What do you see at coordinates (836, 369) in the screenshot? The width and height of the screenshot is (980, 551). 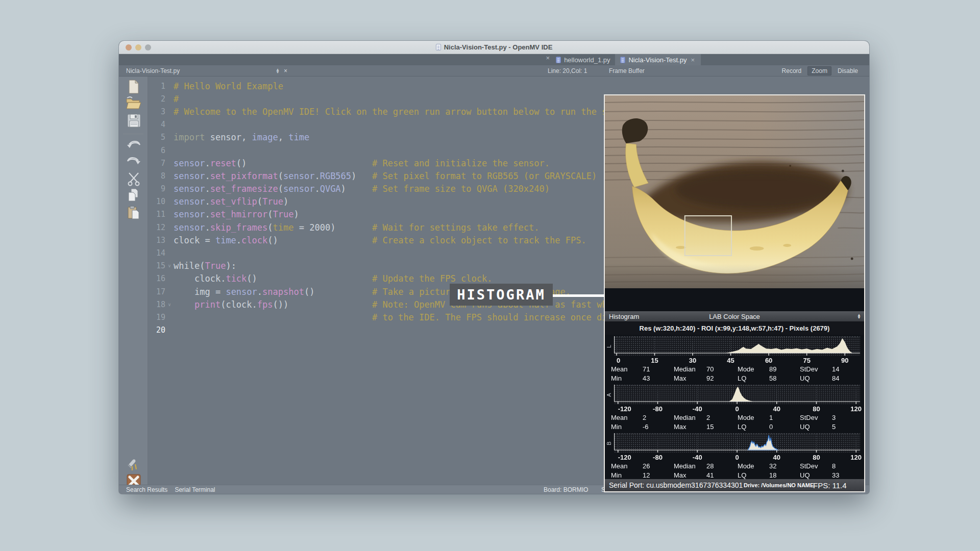 I see `stat-value: 14` at bounding box center [836, 369].